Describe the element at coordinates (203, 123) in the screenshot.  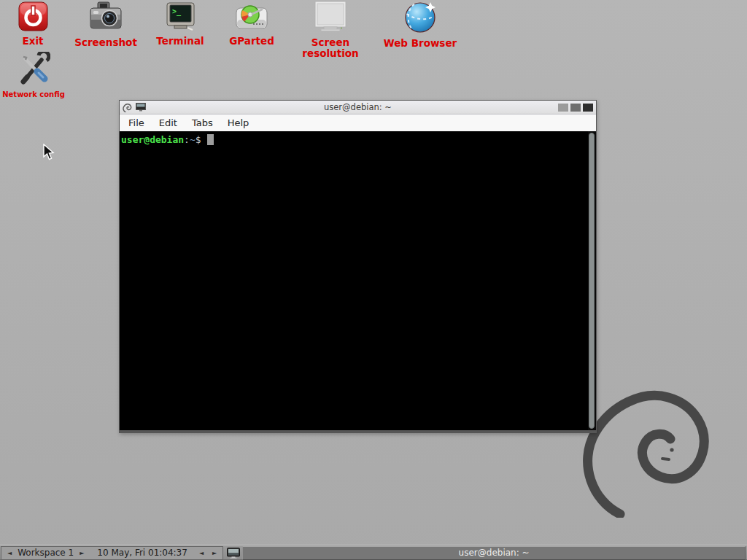
I see `menu-tabs: Tabs` at that location.